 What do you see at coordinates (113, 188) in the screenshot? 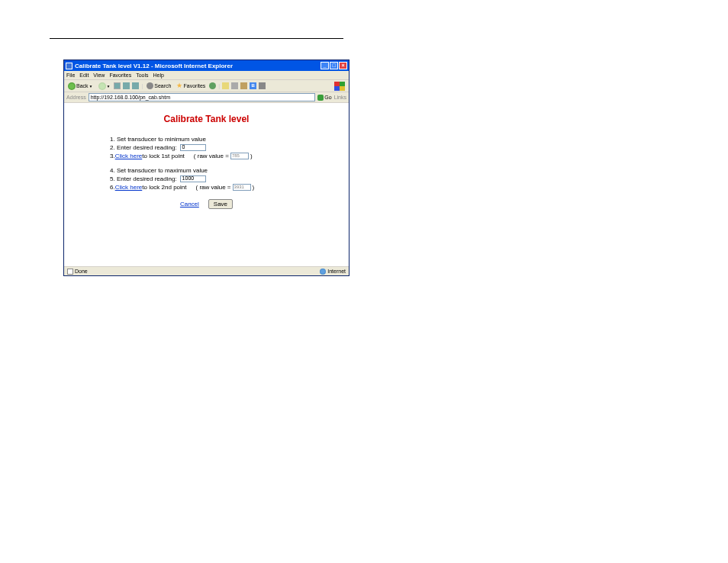
I see `step-6-prefix: 6.` at bounding box center [113, 188].